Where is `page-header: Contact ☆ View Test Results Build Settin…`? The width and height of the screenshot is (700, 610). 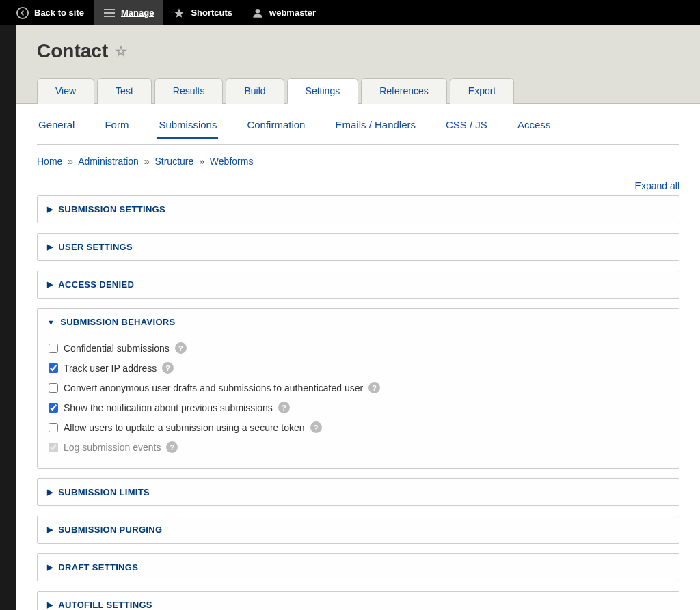 page-header: Contact ☆ View Test Results Build Settin… is located at coordinates (358, 64).